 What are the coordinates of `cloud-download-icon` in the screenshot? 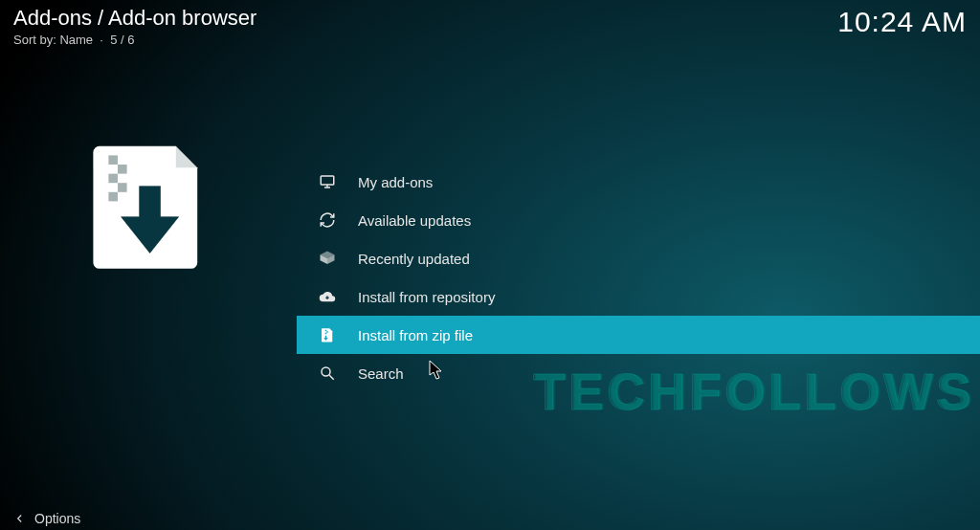 It's located at (327, 297).